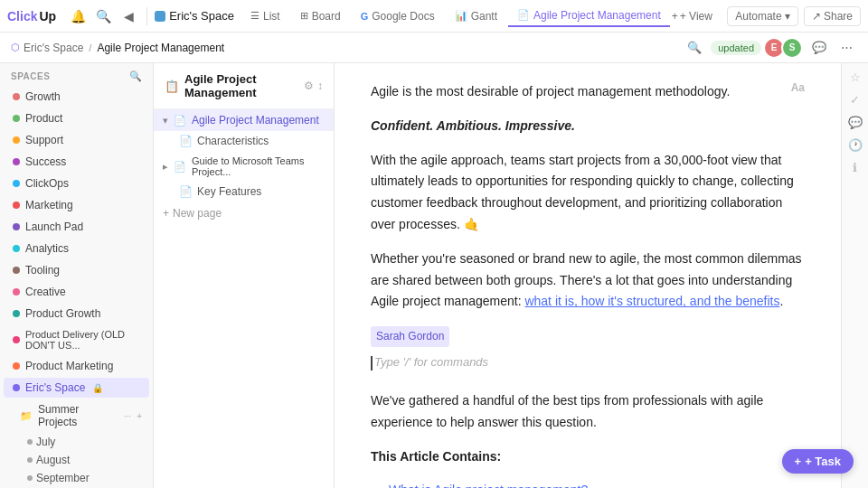  Describe the element at coordinates (266, 16) in the screenshot. I see `tab-list: ☰ List` at that location.